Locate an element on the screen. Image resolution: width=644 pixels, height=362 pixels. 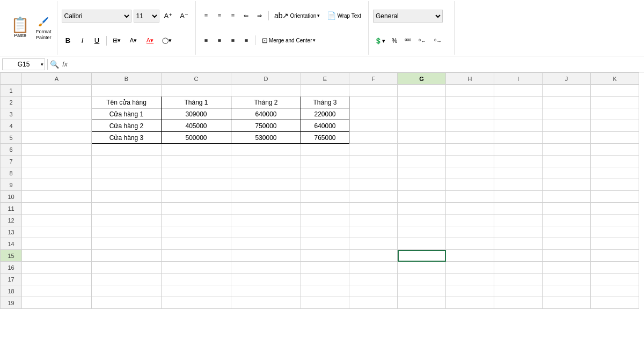
cell-I17 is located at coordinates (518, 279).